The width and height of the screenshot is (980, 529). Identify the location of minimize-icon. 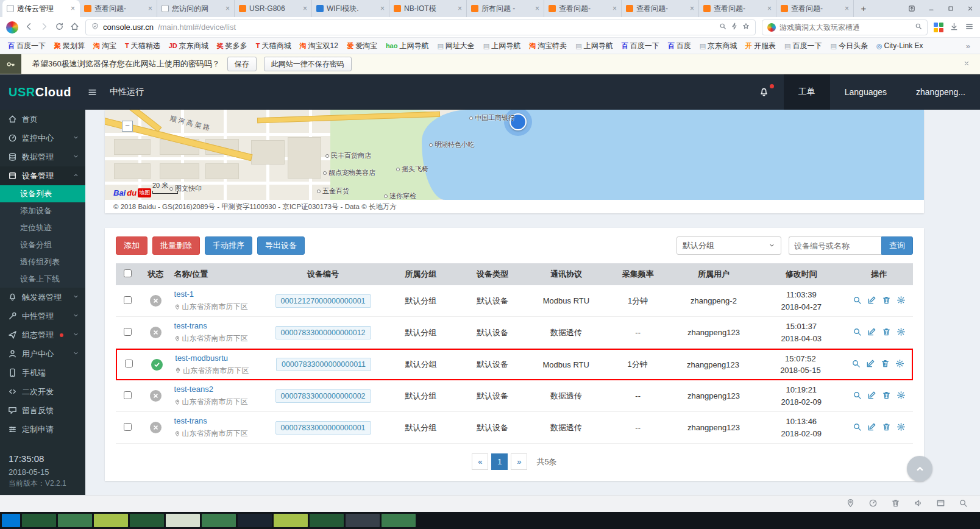
(931, 9).